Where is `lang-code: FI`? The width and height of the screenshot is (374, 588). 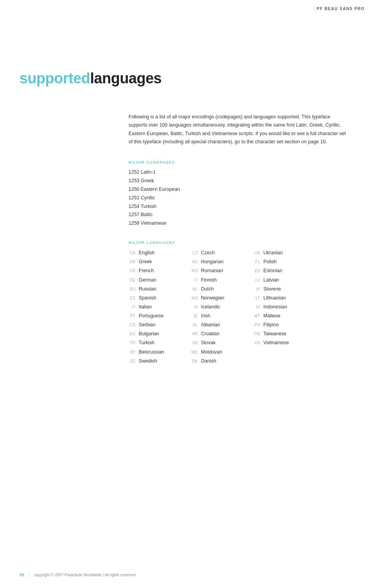
lang-code: FI is located at coordinates (194, 280).